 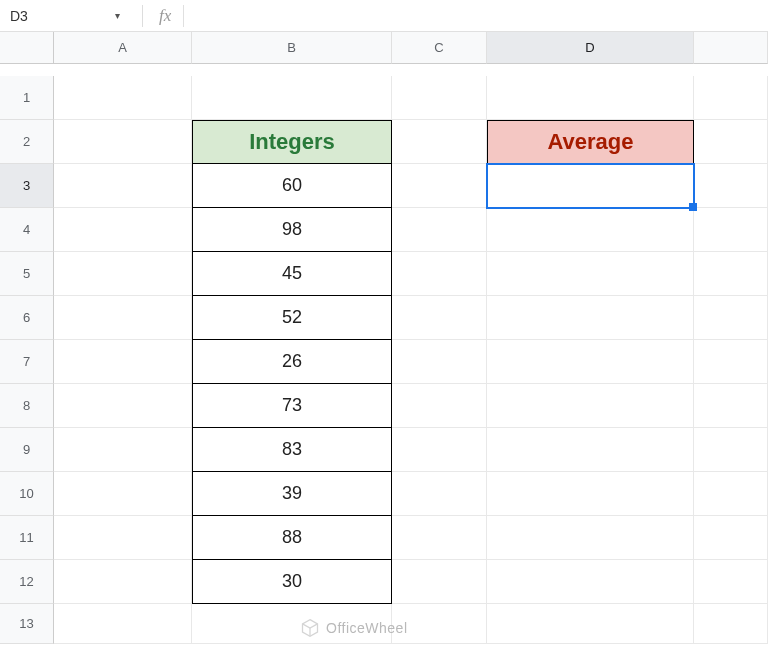 What do you see at coordinates (590, 48) in the screenshot?
I see `col-header-D: D` at bounding box center [590, 48].